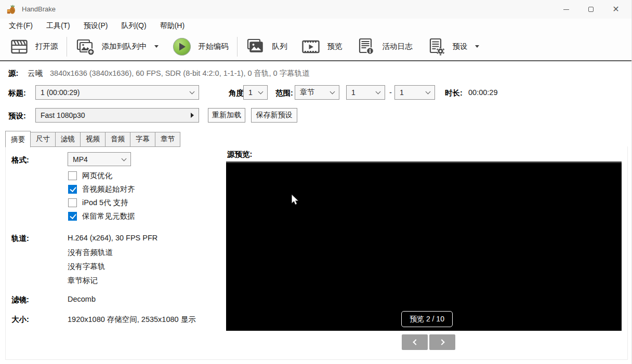  I want to click on track-audio-info: 没有音频轨道, so click(90, 252).